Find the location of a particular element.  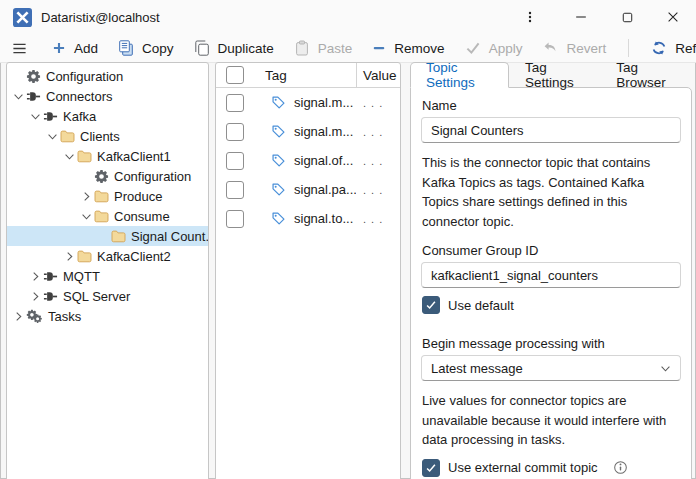

tab-strip: Topic SettingsTag SettingsTag Browser is located at coordinates (551, 74).